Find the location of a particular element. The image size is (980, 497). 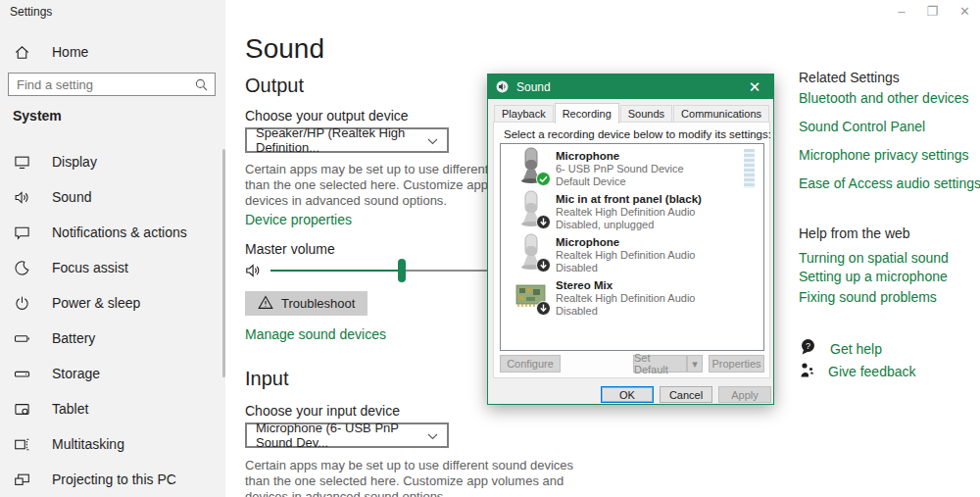

properties-button: Properties is located at coordinates (737, 364).